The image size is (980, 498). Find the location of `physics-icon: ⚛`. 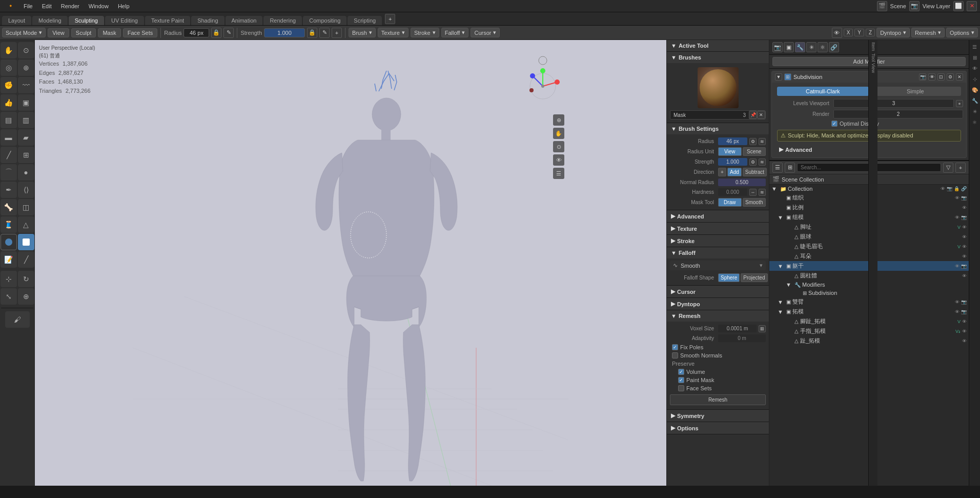

physics-icon: ⚛ is located at coordinates (823, 47).